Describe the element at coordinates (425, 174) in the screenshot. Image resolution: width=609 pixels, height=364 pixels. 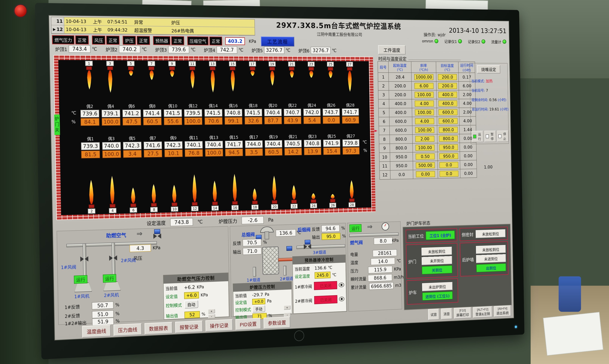
I see `schedule-rate: 0.00` at that location.